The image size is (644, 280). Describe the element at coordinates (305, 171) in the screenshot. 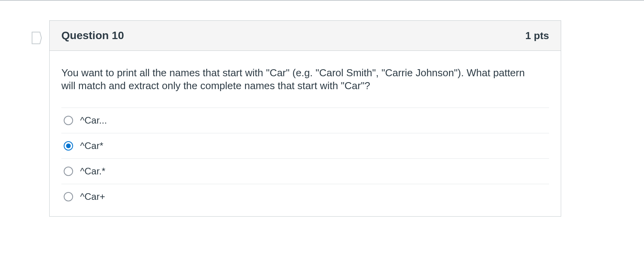

I see `option-row: ^Car.*` at that location.